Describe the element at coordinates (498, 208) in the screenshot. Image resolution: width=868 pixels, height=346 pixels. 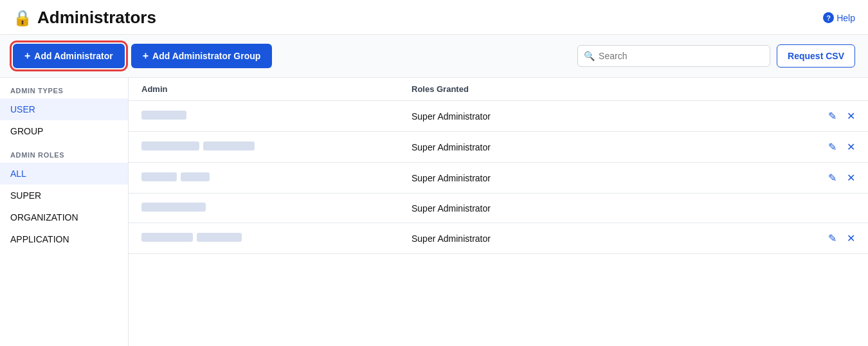
I see `table-row: Super Administrator` at that location.